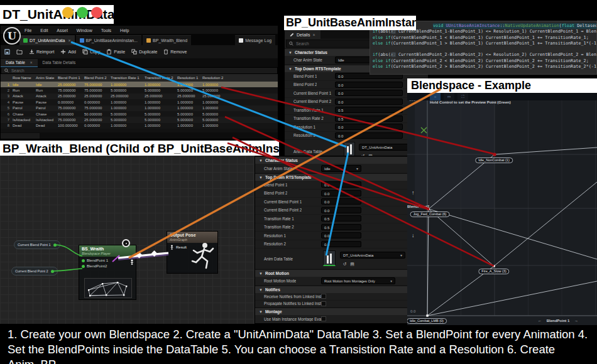 This screenshot has width=597, height=364. I want to click on property-row: Resolution 1 0.0, so click(356, 127).